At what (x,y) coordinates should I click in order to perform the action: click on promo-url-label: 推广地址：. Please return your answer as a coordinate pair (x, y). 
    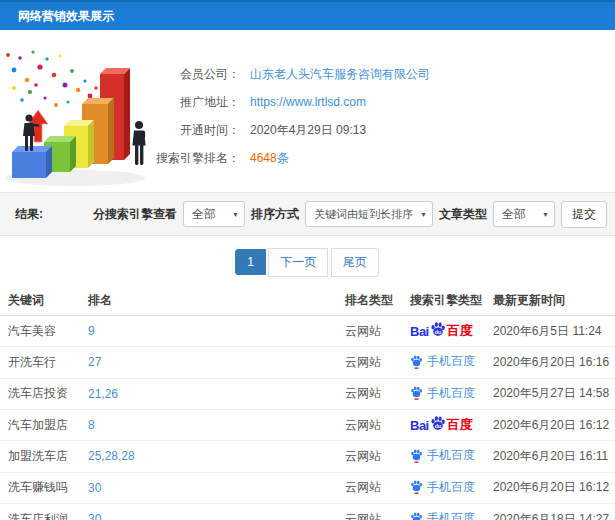
    Looking at the image, I should click on (184, 102).